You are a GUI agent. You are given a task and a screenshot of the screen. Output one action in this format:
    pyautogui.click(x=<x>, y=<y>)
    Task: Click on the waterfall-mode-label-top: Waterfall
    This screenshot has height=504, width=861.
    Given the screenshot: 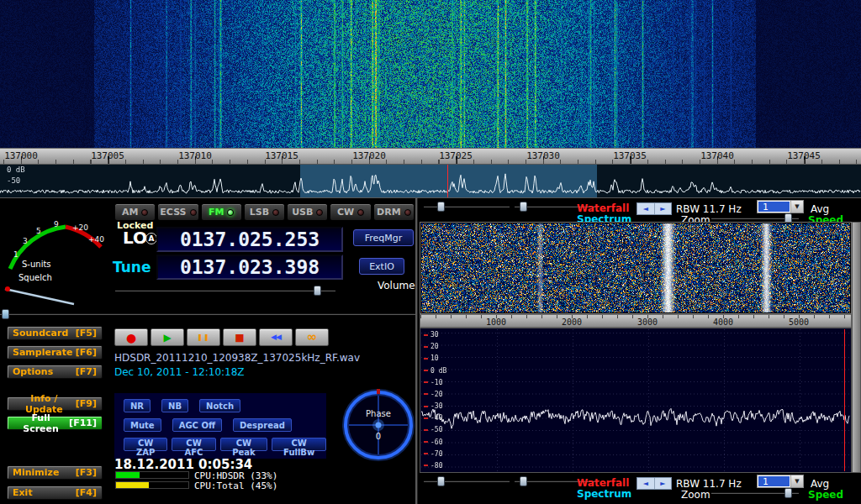 What is the action you would take?
    pyautogui.click(x=603, y=208)
    